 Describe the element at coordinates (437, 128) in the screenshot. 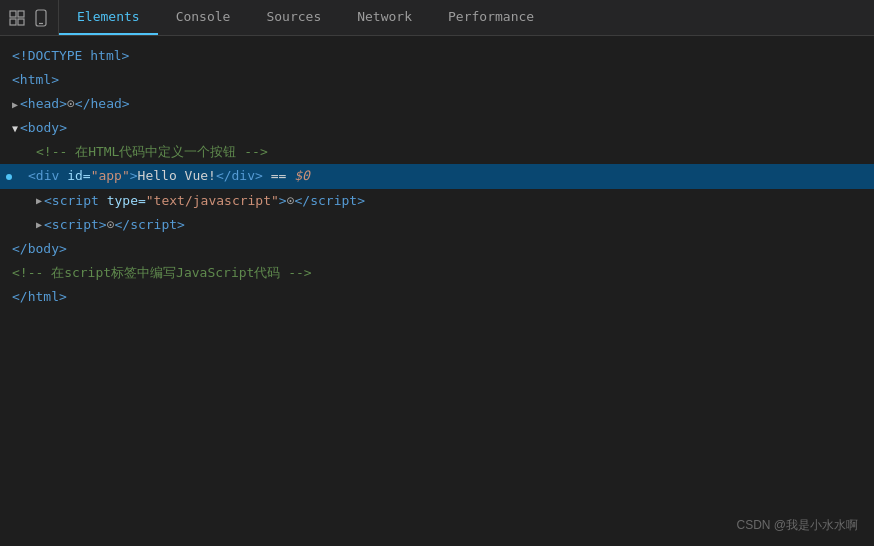

I see `line-body-open: ▼ <body>` at that location.